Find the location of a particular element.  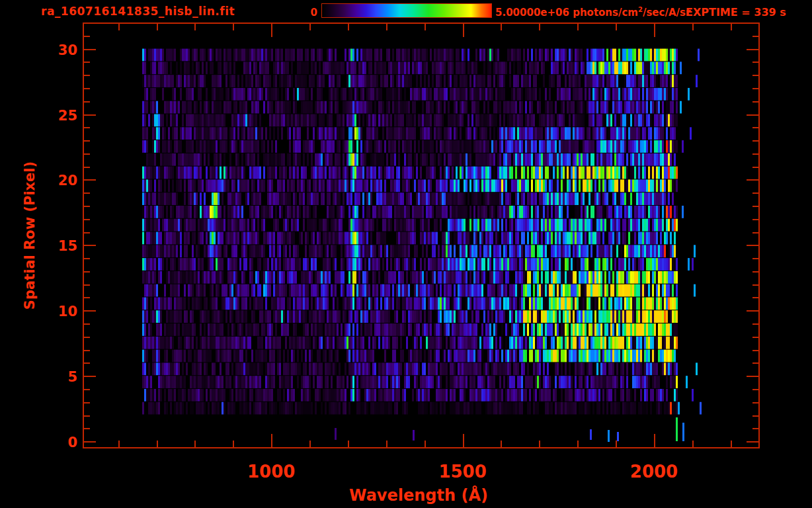

x-axis-title: Wavelength (Å) is located at coordinates (419, 495).